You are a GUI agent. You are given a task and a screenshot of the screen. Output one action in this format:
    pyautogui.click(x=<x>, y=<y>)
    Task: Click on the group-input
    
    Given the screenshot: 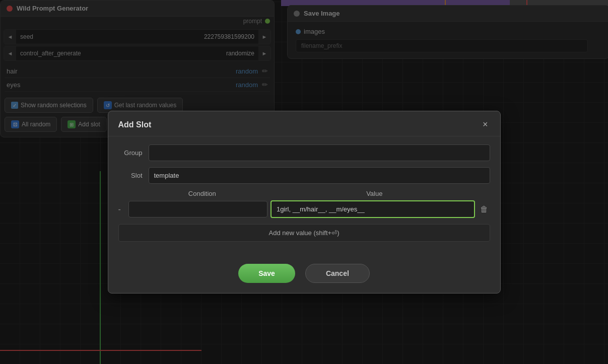 What is the action you would take?
    pyautogui.click(x=319, y=153)
    